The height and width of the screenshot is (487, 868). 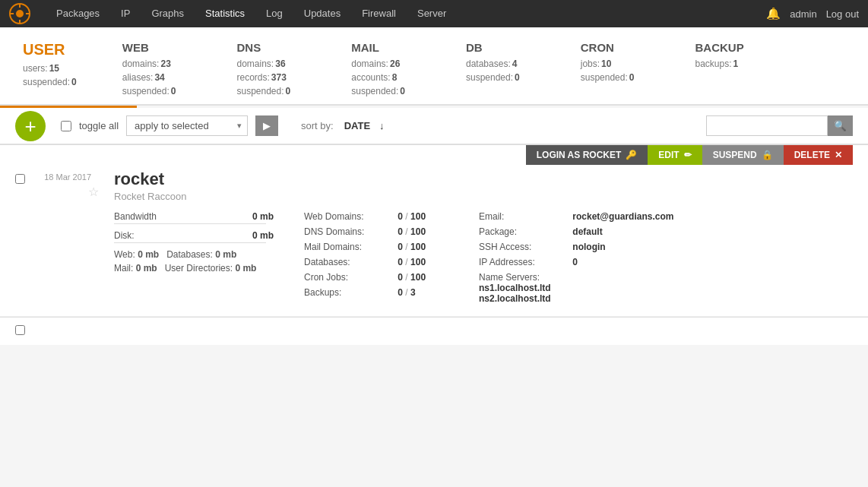 What do you see at coordinates (380, 232) in the screenshot?
I see `dns-domains: DNS Domains: 0 / 100` at bounding box center [380, 232].